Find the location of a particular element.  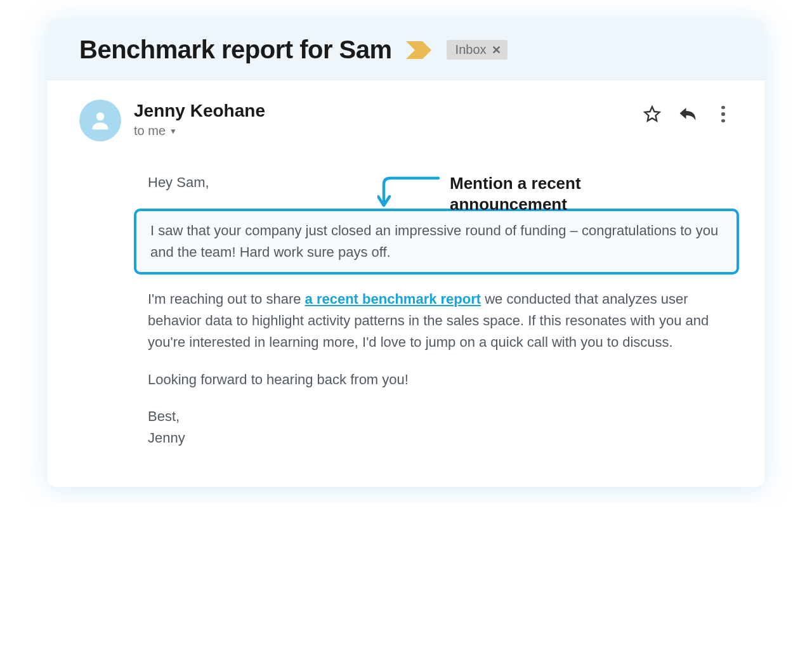

sender-name: Jenny Keohane is located at coordinates (382, 111).